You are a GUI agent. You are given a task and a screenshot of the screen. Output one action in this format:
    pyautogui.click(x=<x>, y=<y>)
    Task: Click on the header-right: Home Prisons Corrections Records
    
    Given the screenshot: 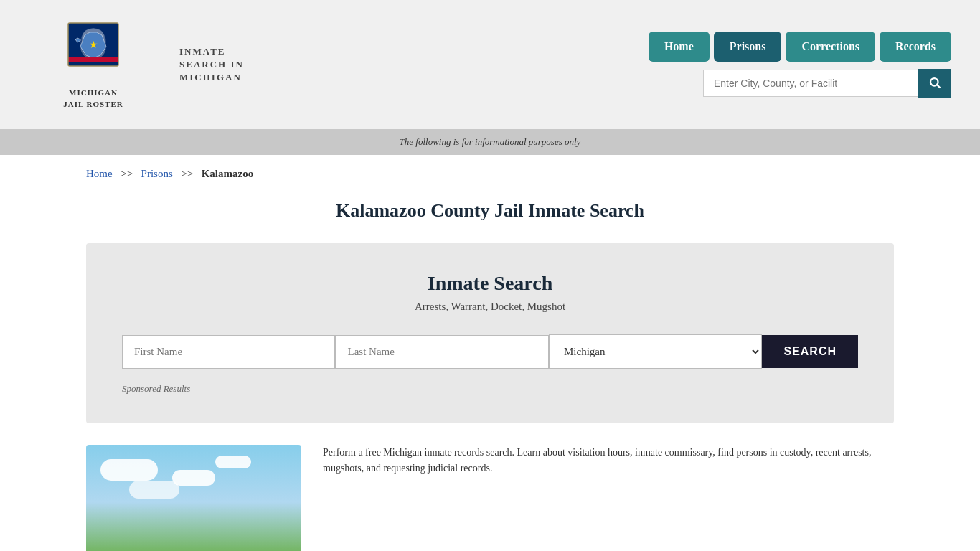 What is the action you would take?
    pyautogui.click(x=800, y=65)
    